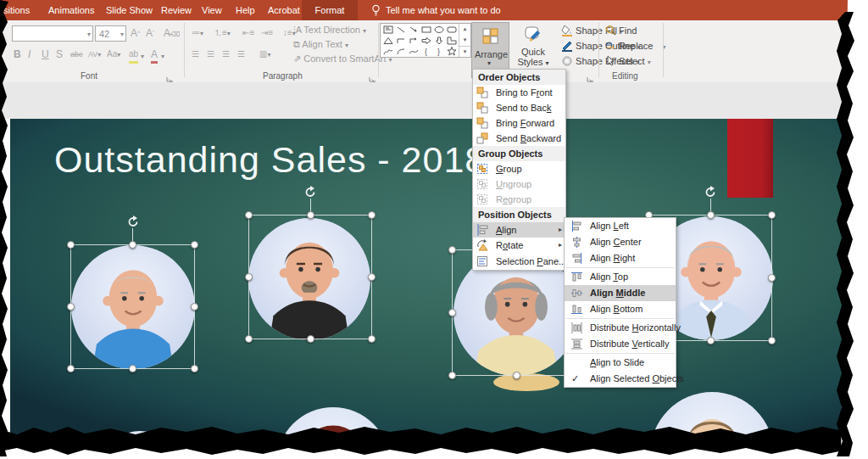  I want to click on font-color-button: A, so click(154, 56).